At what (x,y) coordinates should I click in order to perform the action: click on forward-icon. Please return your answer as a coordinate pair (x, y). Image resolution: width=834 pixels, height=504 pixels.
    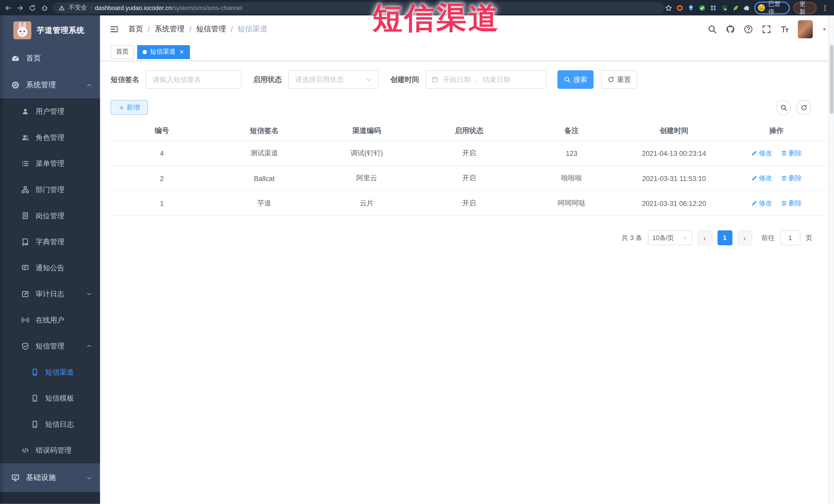
    Looking at the image, I should click on (20, 8).